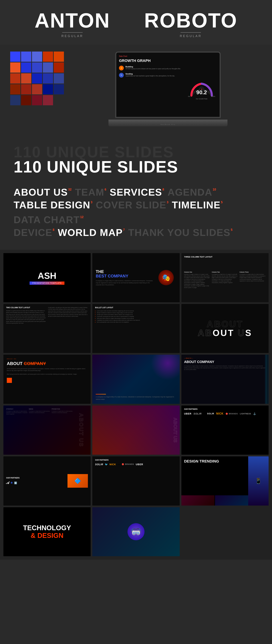 This screenshot has width=272, height=644. I want to click on slide-partners2-title: OUR PARTNERS, so click(36, 478).